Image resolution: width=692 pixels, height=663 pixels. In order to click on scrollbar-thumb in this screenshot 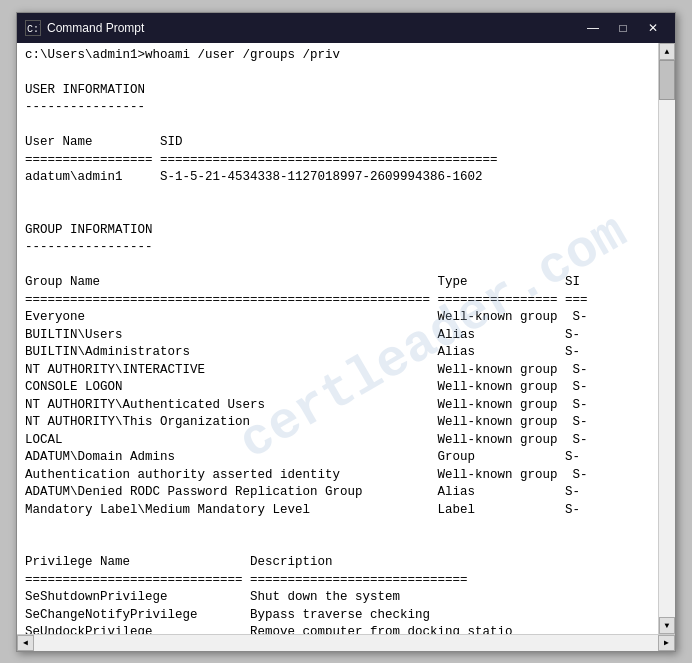, I will do `click(667, 80)`.